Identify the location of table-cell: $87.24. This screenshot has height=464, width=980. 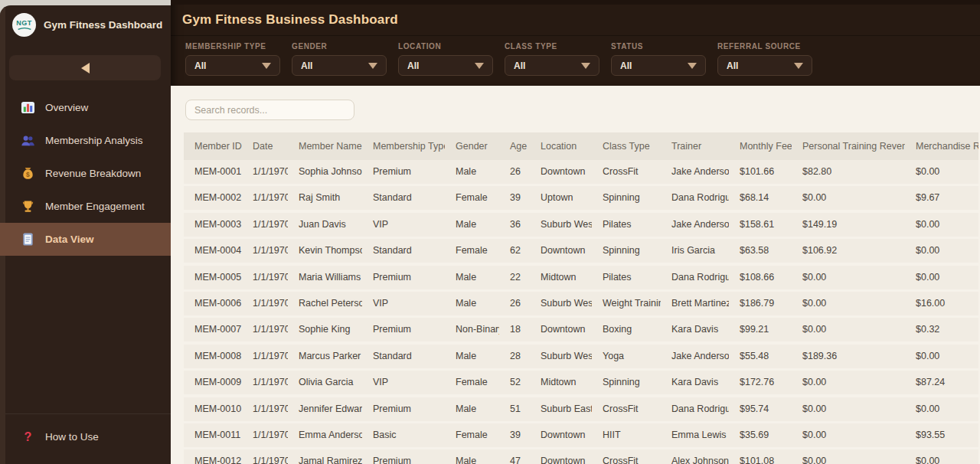
(942, 383).